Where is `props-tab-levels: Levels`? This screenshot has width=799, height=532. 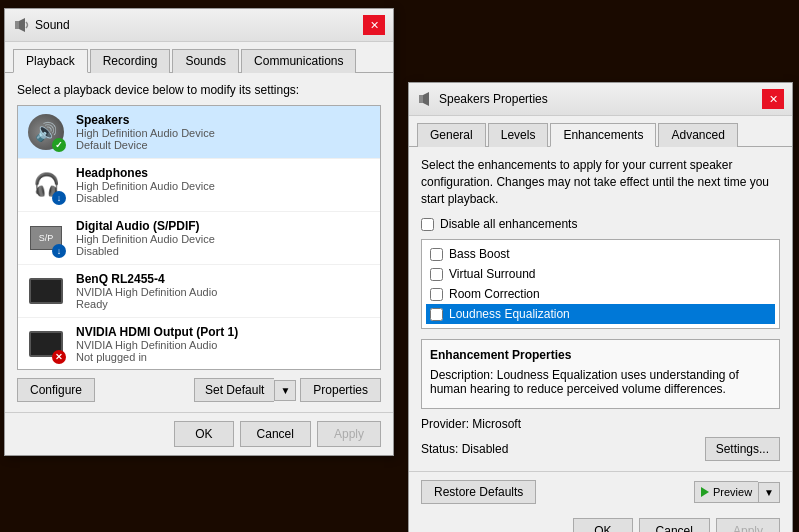 props-tab-levels: Levels is located at coordinates (518, 135).